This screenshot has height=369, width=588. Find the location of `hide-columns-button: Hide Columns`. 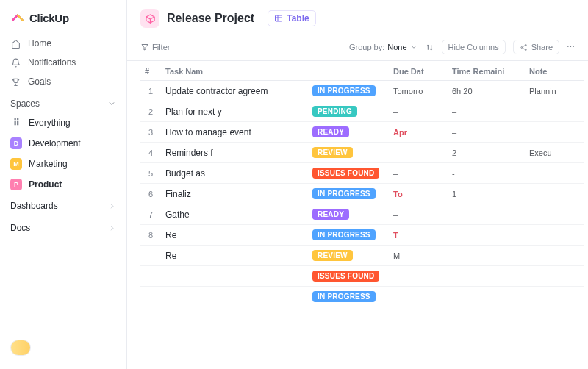

hide-columns-button: Hide Columns is located at coordinates (473, 47).